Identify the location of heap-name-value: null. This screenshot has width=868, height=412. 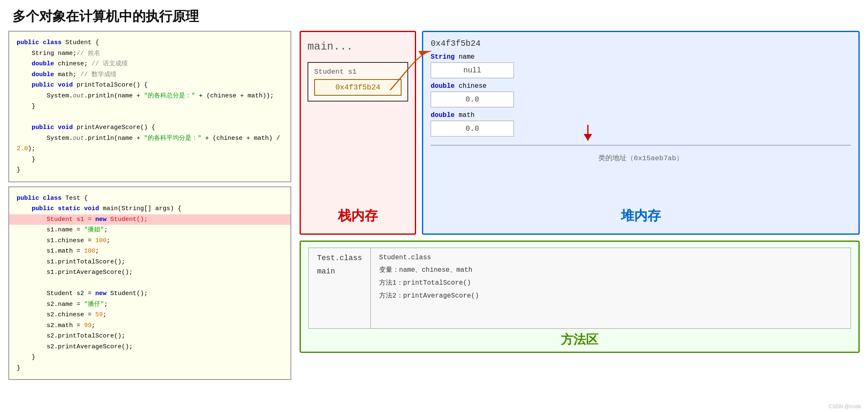
(472, 70).